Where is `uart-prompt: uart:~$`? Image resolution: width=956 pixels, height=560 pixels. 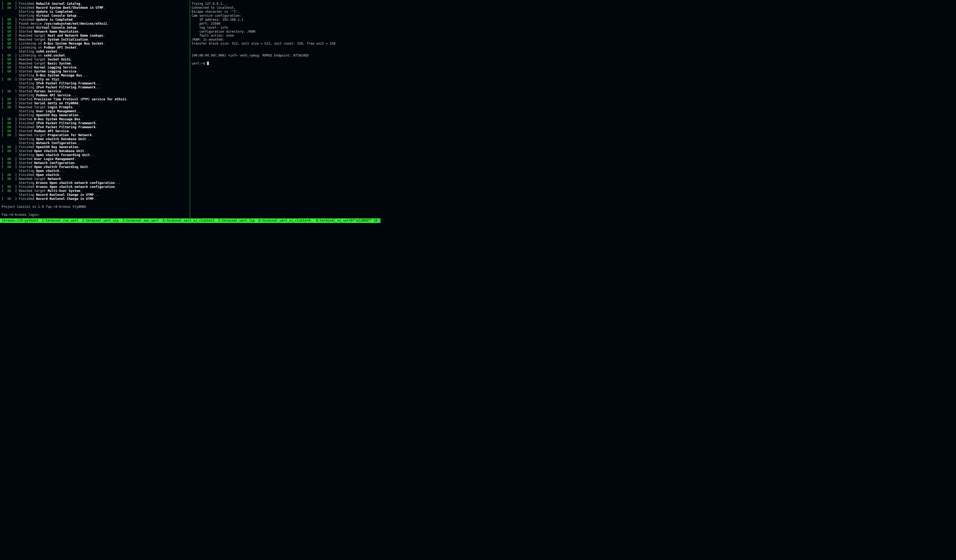
uart-prompt: uart:~$ is located at coordinates (285, 64).